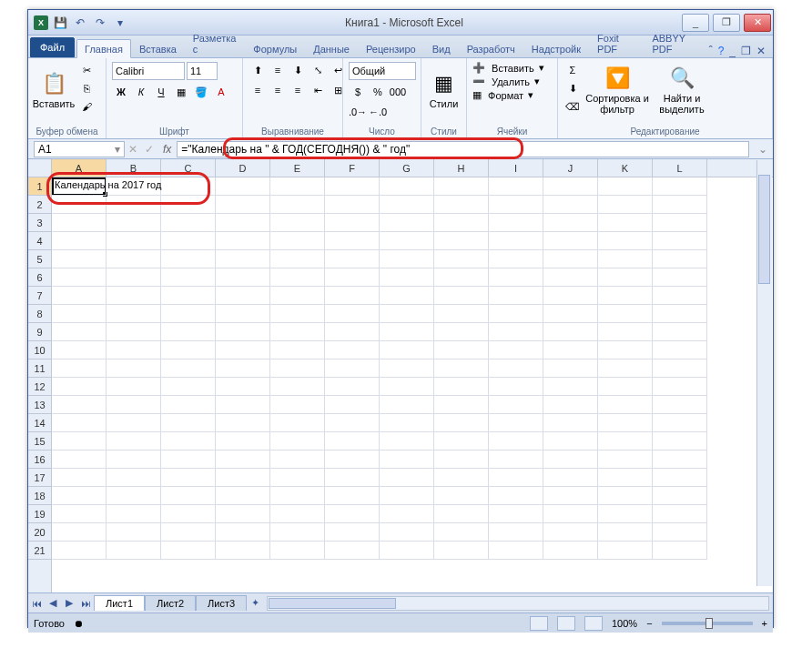 The height and width of the screenshot is (648, 812). I want to click on cell-G7, so click(407, 296).